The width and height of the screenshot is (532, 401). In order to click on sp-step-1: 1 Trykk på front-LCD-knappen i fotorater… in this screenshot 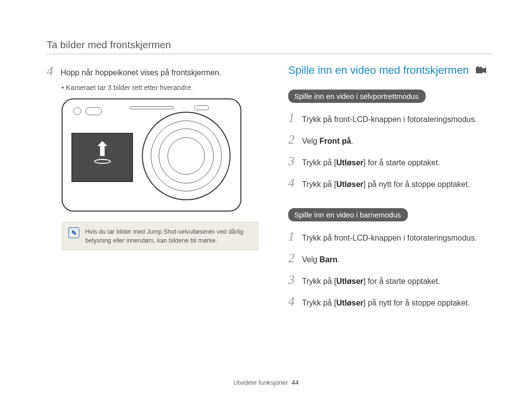, I will do `click(390, 118)`.